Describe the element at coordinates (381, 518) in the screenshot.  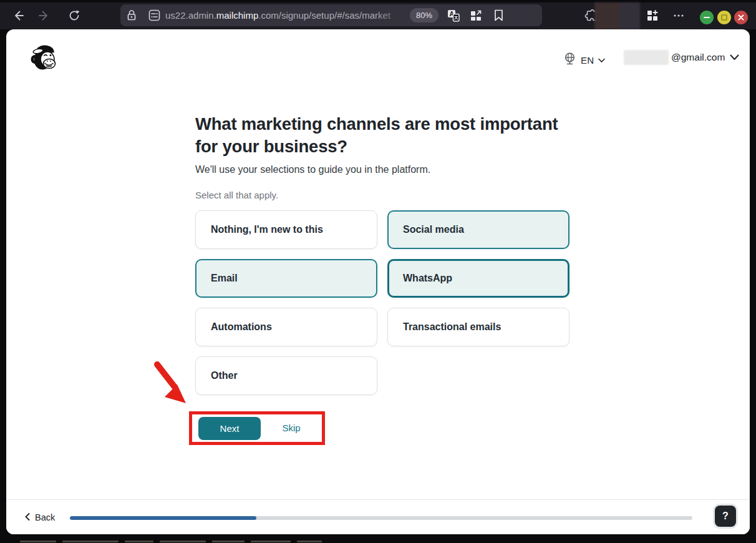
I see `progress-bar` at that location.